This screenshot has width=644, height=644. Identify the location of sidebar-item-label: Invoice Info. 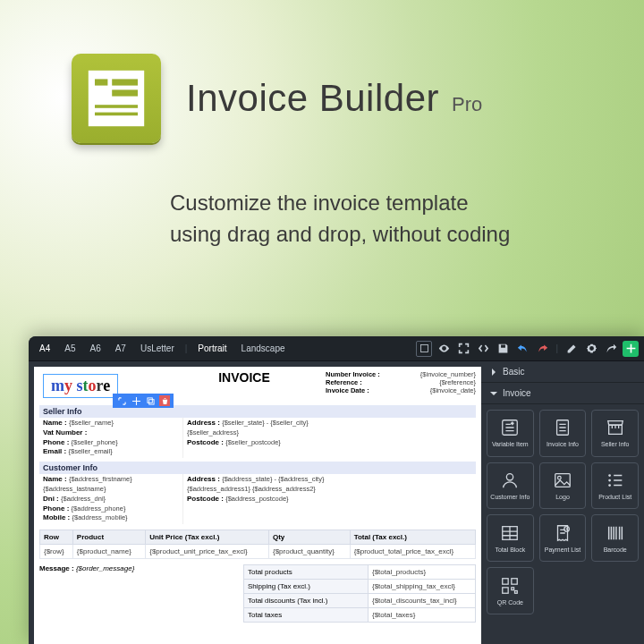
(563, 445).